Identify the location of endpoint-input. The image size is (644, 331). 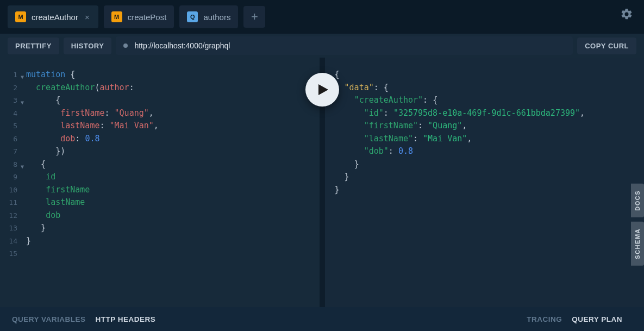
(350, 46).